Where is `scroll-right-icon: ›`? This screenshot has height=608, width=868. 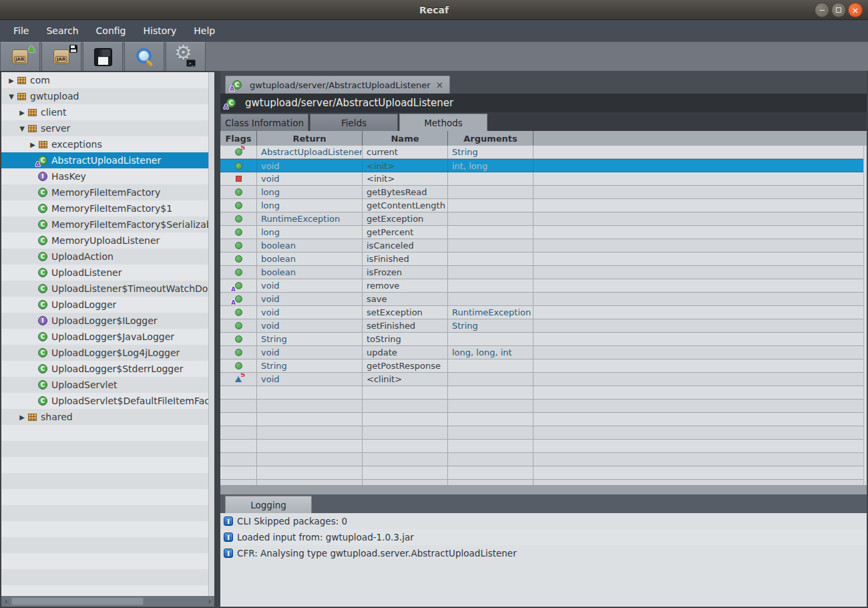 scroll-right-icon: › is located at coordinates (210, 601).